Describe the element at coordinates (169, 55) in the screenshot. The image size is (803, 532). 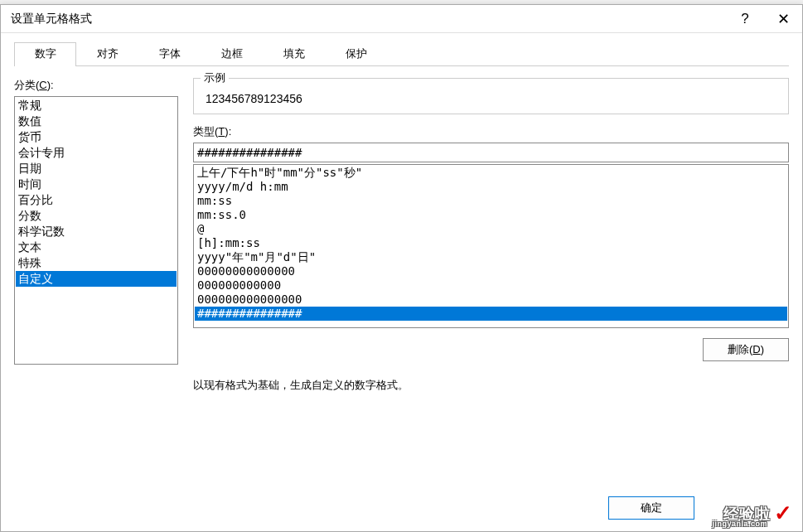
I see `tab-2: 字体` at that location.